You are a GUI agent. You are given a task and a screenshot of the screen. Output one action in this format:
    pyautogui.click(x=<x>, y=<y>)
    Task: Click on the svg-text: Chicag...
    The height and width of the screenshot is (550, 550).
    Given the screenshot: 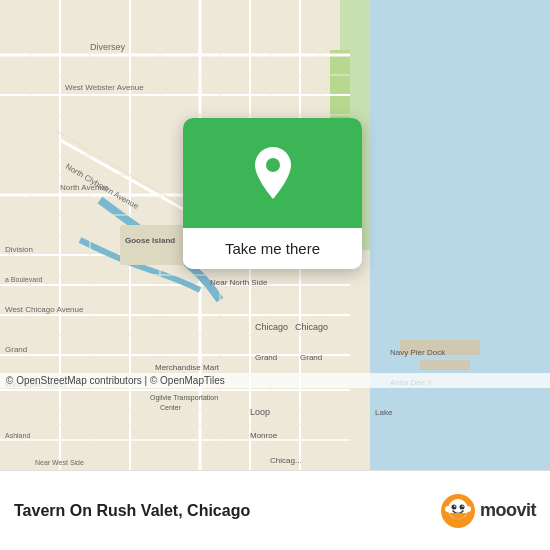 What is the action you would take?
    pyautogui.click(x=286, y=460)
    